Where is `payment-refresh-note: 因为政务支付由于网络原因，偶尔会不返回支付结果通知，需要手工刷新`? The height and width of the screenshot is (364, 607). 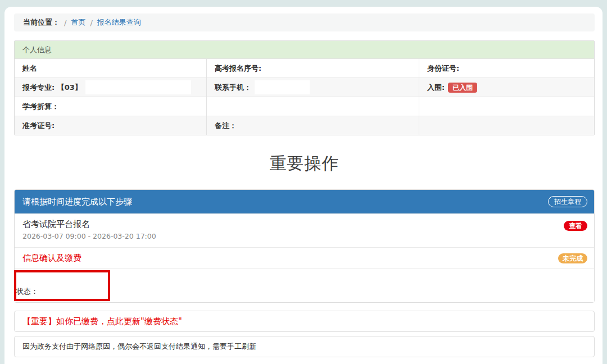 payment-refresh-note: 因为政务支付由于网络原因，偶尔会不返回支付结果通知，需要手工刷新 is located at coordinates (305, 347).